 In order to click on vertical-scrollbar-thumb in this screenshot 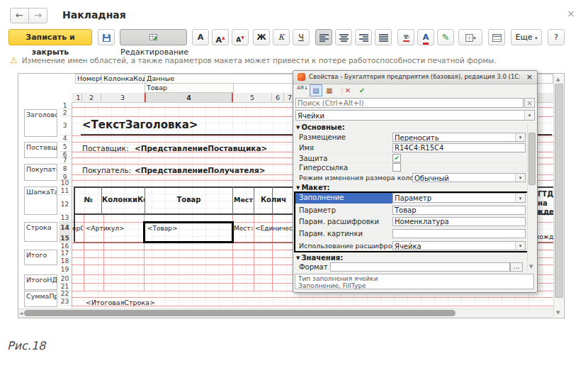, I will do `click(559, 191)`.